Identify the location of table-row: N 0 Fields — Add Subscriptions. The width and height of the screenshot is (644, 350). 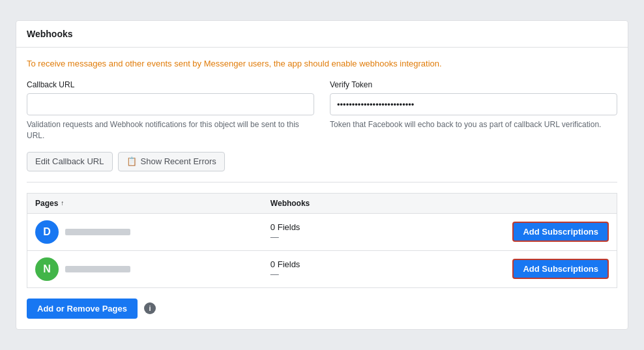
(322, 269).